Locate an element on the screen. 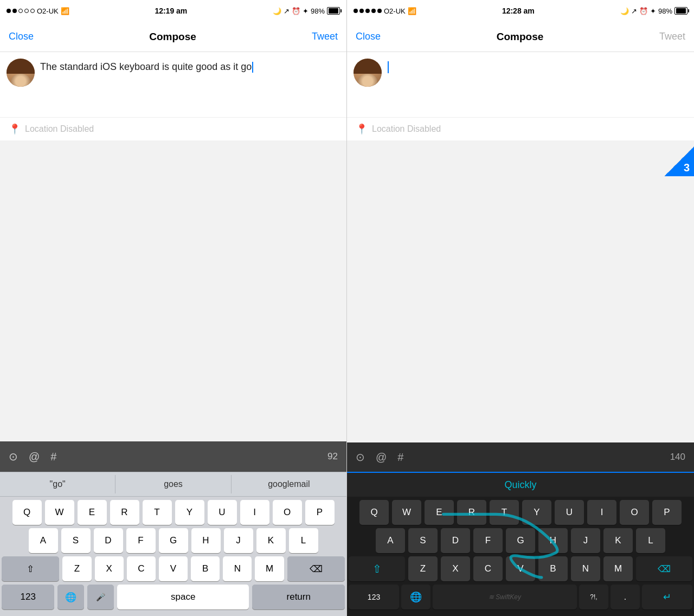  hash-icon-left: # is located at coordinates (53, 457).